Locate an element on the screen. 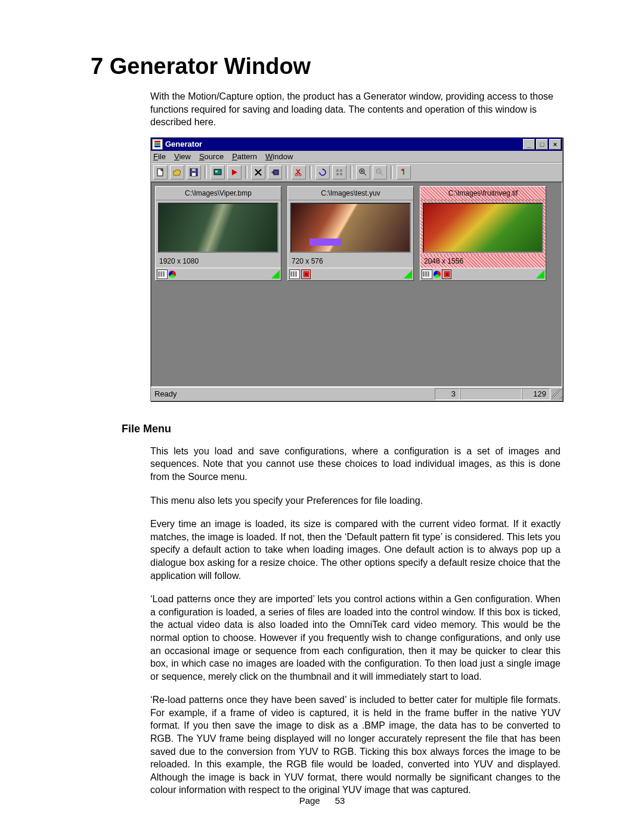 This screenshot has height=833, width=644. new-icon is located at coordinates (160, 172).